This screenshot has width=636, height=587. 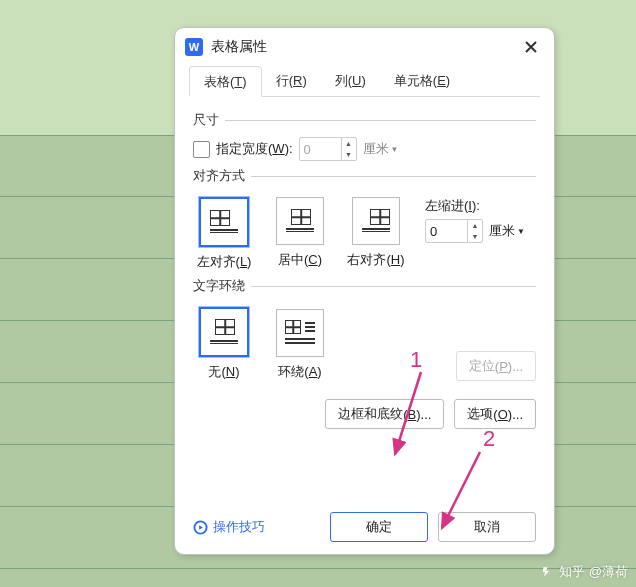 I want to click on wrap-around-option, so click(x=300, y=333).